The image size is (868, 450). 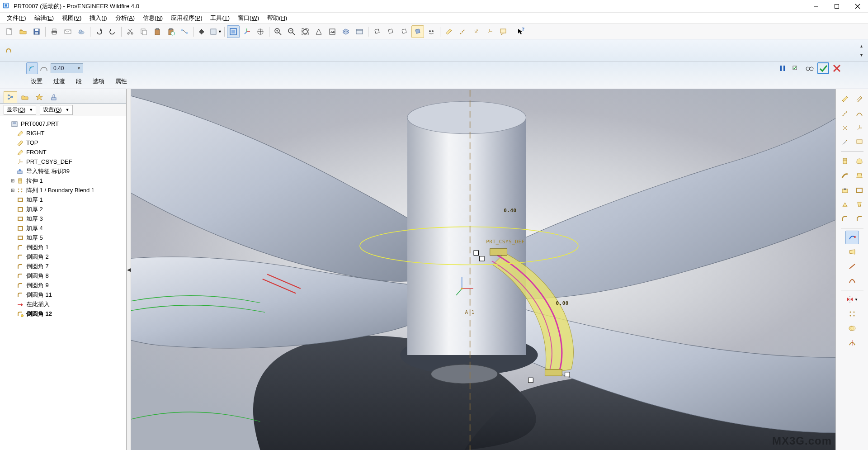 What do you see at coordinates (56, 110) in the screenshot?
I see `tree-settings-combo: 设置(G)▼` at bounding box center [56, 110].